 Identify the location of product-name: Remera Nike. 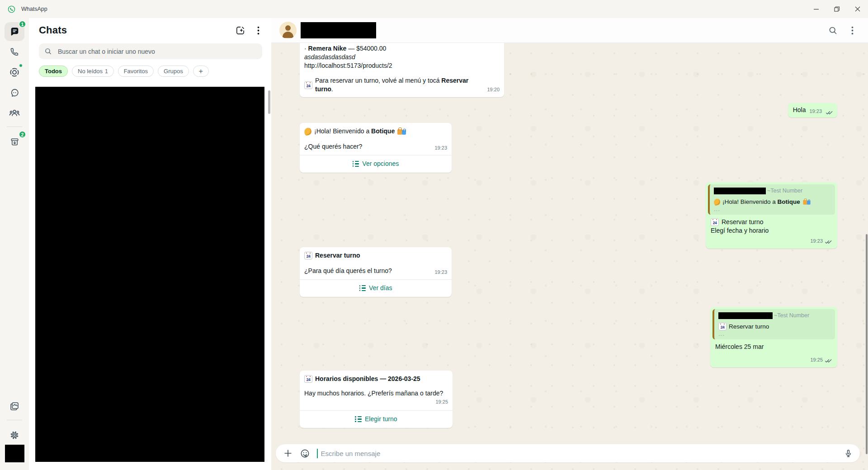
(327, 48).